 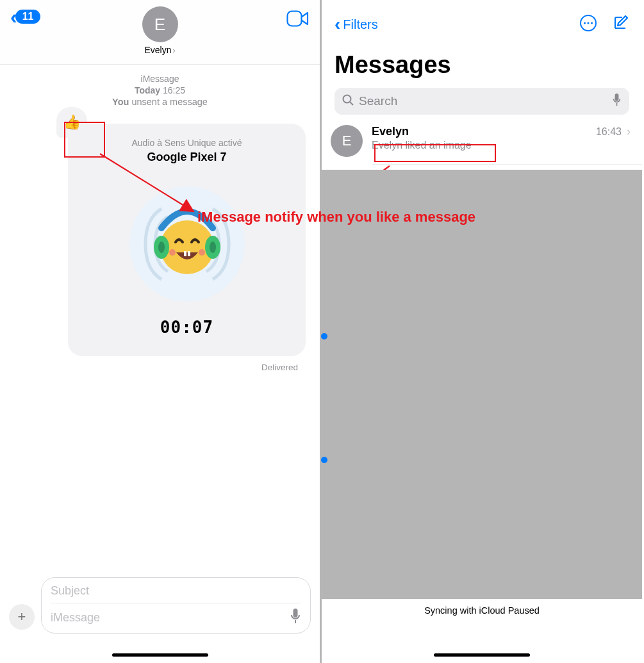 What do you see at coordinates (160, 31) in the screenshot?
I see `contact-header: E Evelyn›` at bounding box center [160, 31].